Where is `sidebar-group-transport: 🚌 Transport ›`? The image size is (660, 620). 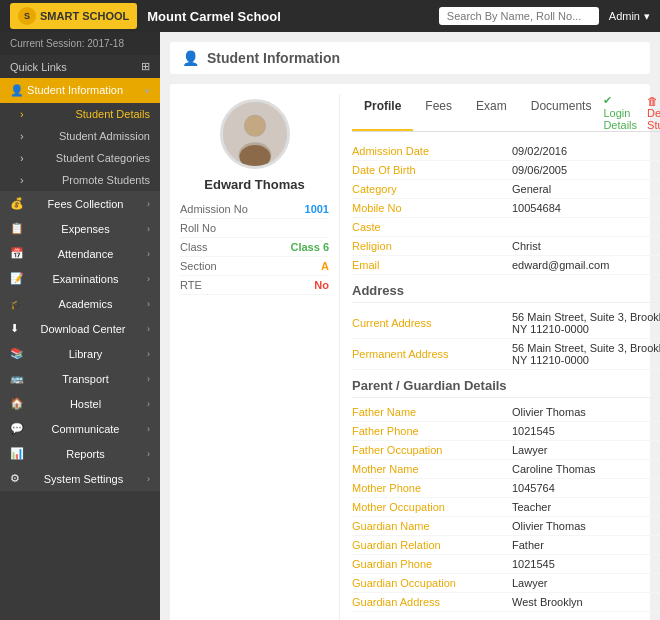 sidebar-group-transport: 🚌 Transport › is located at coordinates (80, 378).